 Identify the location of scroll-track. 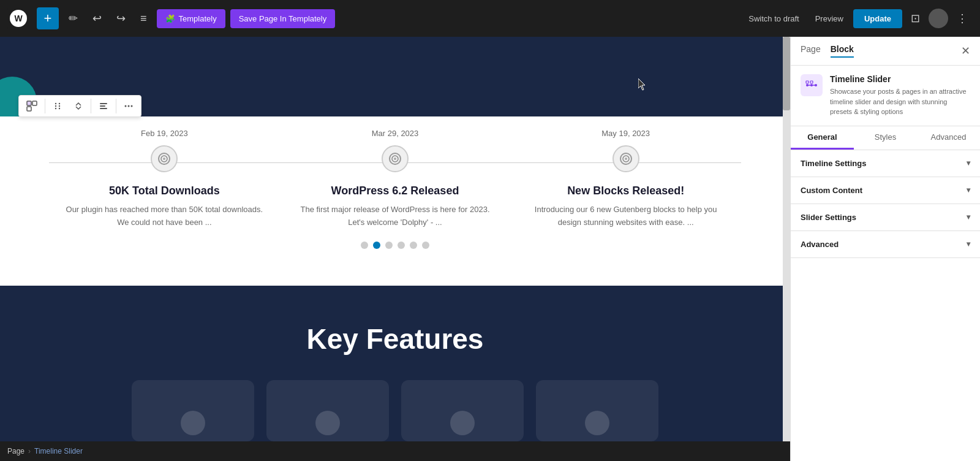
(786, 249).